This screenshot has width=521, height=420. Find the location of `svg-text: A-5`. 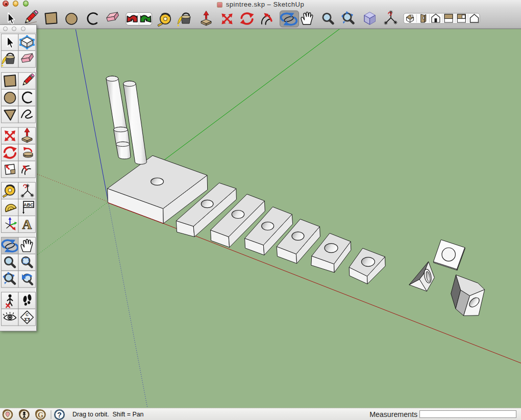

svg-text: A-5 is located at coordinates (28, 320).